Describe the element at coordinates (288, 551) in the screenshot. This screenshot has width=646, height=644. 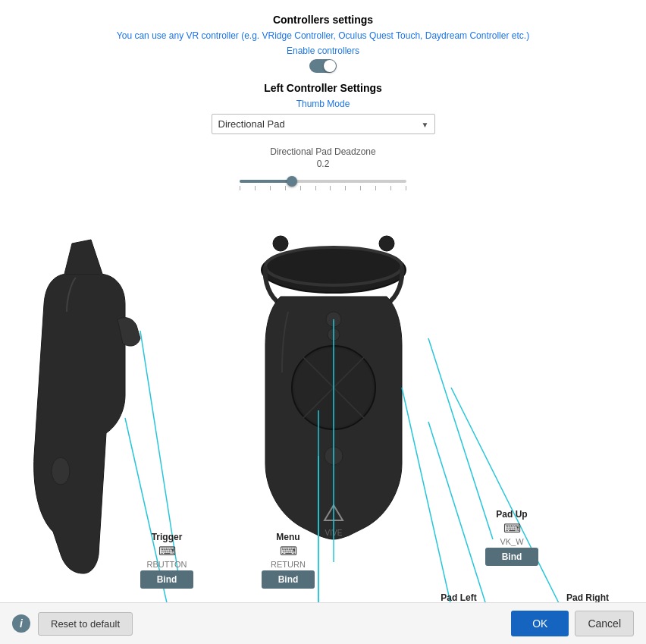
I see `menu-keyboard-icon: ⌨` at that location.